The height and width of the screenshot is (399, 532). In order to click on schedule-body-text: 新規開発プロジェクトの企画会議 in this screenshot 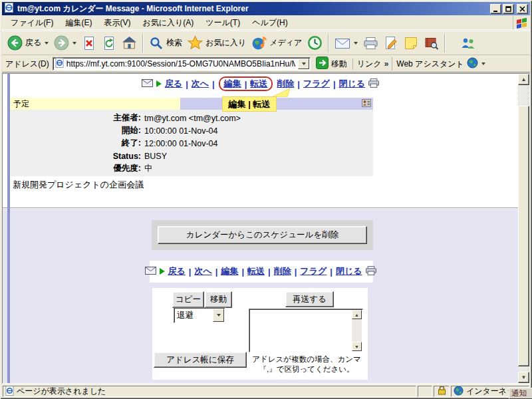, I will do `click(78, 185)`.